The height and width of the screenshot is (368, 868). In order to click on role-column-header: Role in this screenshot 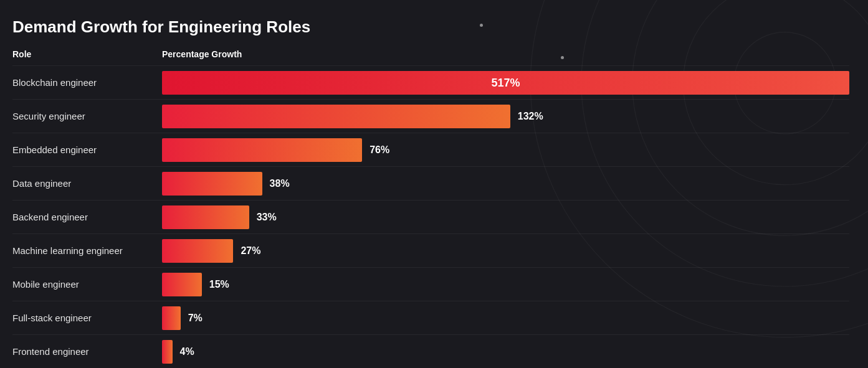, I will do `click(87, 54)`.